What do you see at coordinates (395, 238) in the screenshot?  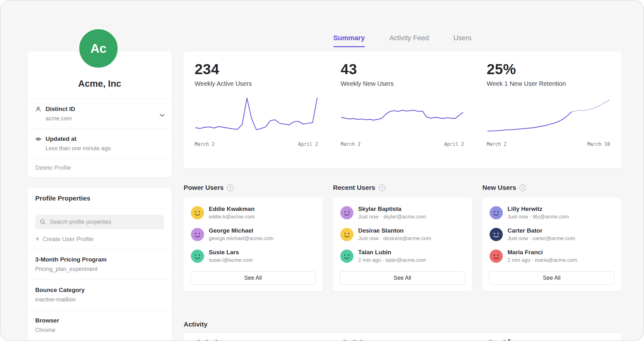 I see `user-subtext: Just now · desirare@acme.com` at bounding box center [395, 238].